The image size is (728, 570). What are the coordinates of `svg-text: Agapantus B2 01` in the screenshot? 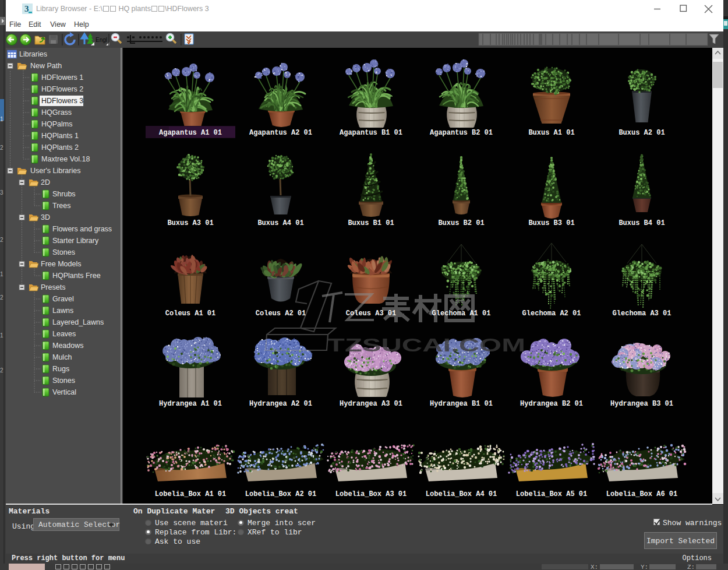 It's located at (461, 133).